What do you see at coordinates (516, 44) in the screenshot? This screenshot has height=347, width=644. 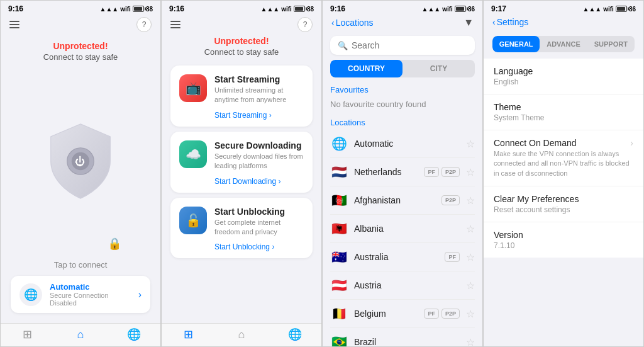 I see `tab-general: GENERAL` at bounding box center [516, 44].